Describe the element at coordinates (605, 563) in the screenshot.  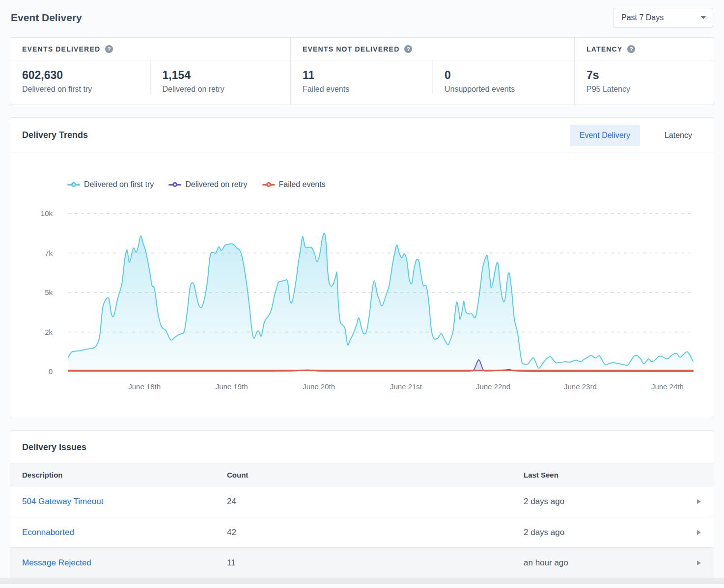
I see `issue-last-seen: an hour ago` at that location.